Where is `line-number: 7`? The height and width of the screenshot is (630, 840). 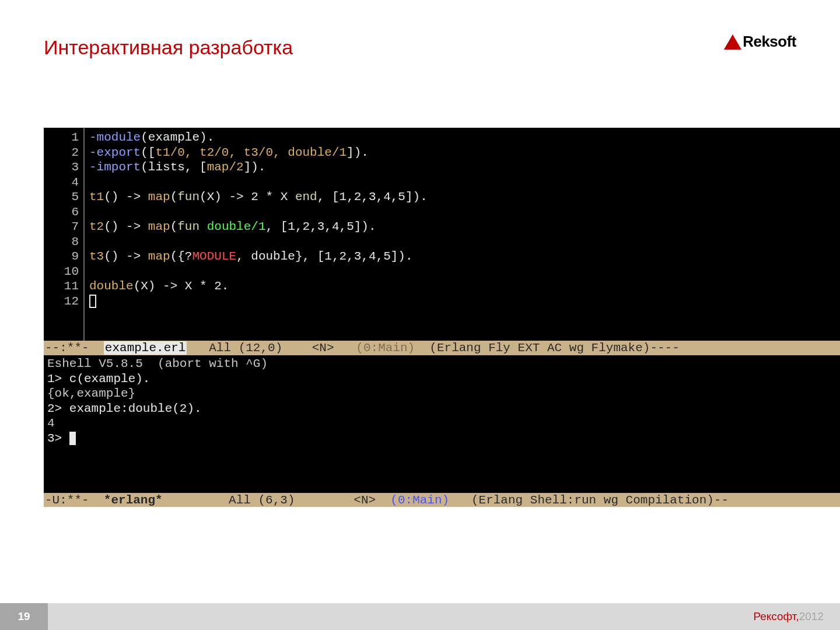 line-number: 7 is located at coordinates (62, 227).